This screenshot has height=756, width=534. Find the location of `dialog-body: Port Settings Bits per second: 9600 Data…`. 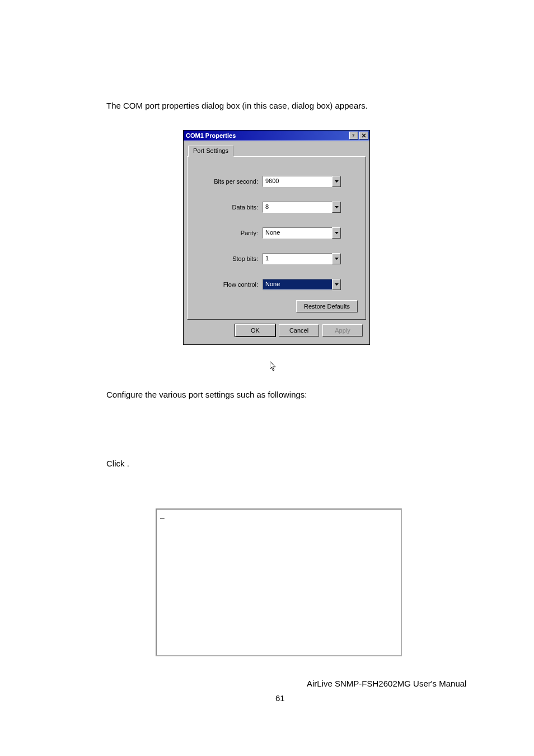

dialog-body: Port Settings Bits per second: 9600 Data… is located at coordinates (277, 242).